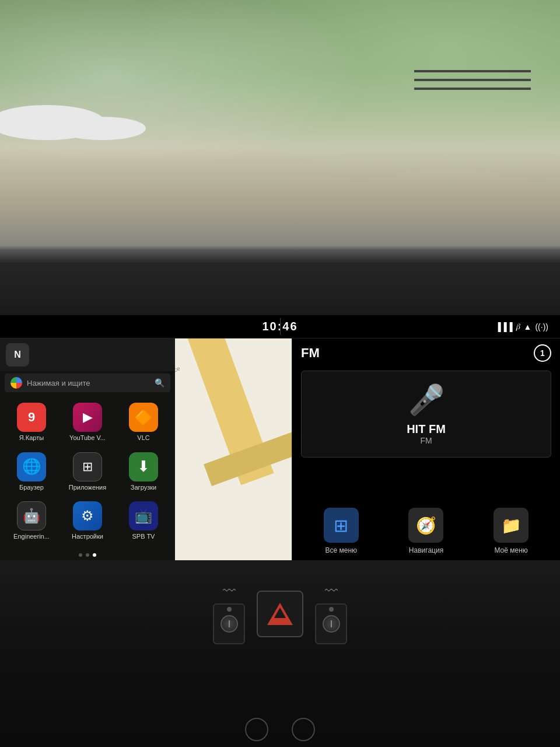 The image size is (560, 747). Describe the element at coordinates (528, 327) in the screenshot. I see `signal-icon: ▲` at that location.